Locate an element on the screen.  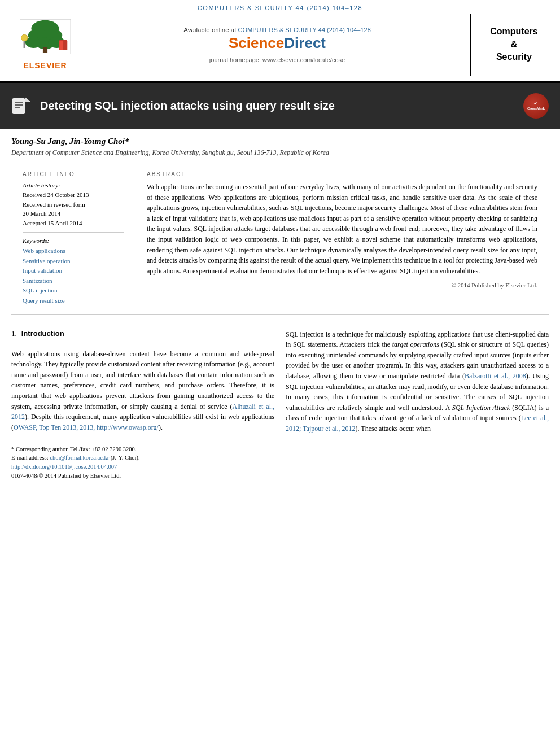
article-info-label: ARTICLE INFO is located at coordinates (73, 174).